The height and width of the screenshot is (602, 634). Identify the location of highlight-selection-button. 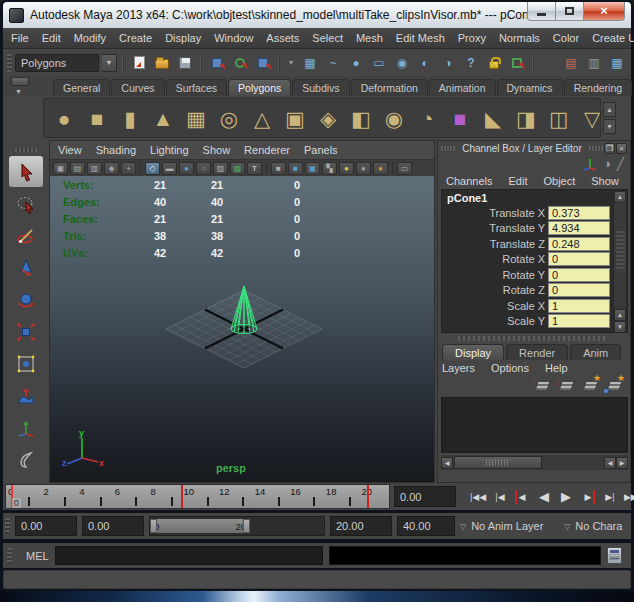
(517, 63).